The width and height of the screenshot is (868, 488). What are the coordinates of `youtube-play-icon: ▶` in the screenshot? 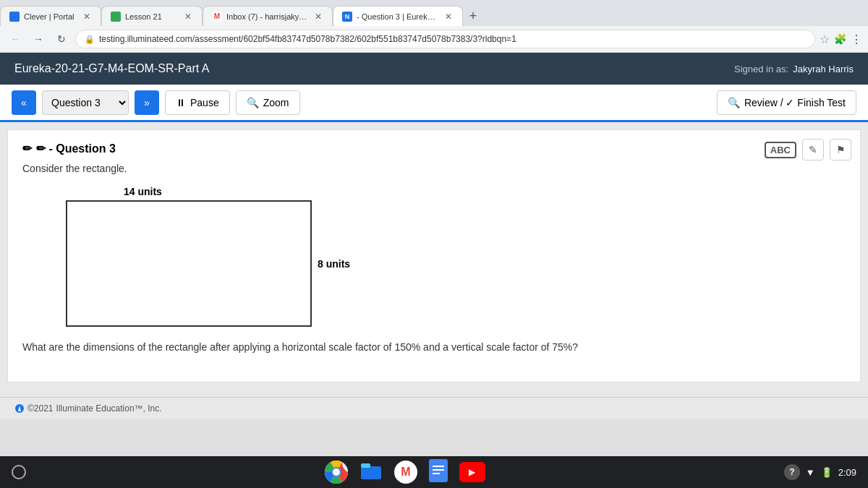 It's located at (472, 472).